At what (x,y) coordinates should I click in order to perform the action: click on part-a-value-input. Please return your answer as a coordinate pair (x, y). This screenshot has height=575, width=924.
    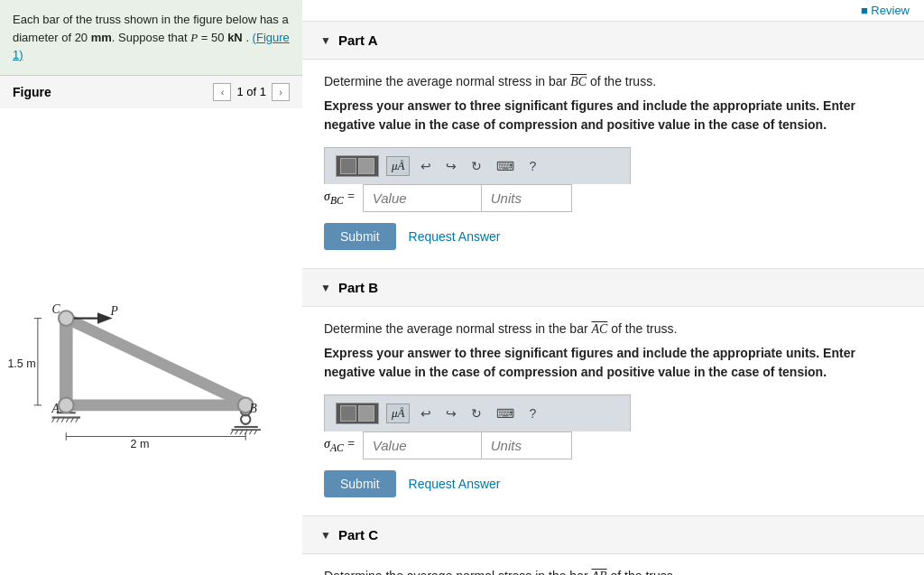
    Looking at the image, I should click on (422, 199).